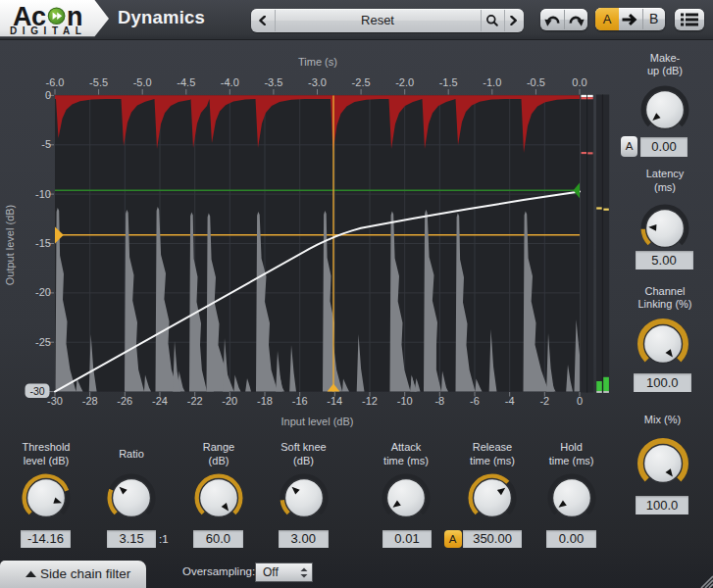  Describe the element at coordinates (186, 82) in the screenshot. I see `svg-text: -4.5` at that location.